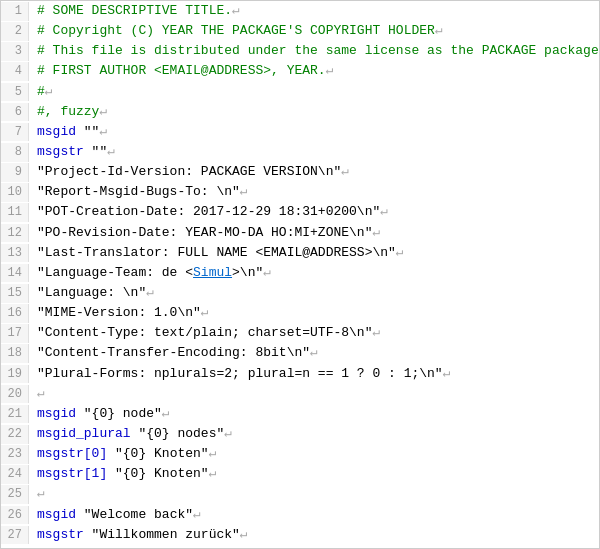 The height and width of the screenshot is (549, 600). Describe the element at coordinates (212, 272) in the screenshot. I see `hyperlink: Simul` at that location.